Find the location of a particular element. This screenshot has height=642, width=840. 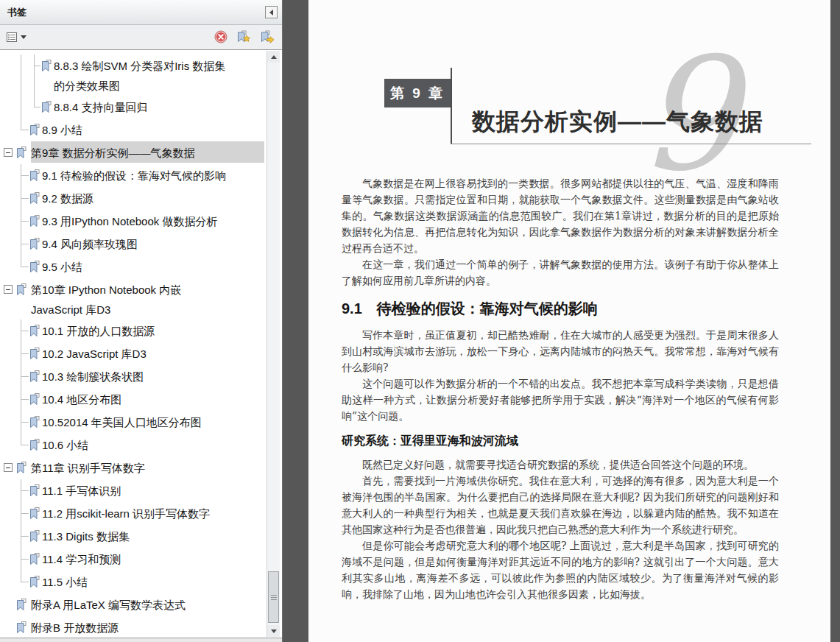

bookmark-label: 11.3 Digits 数据集 is located at coordinates (153, 536).